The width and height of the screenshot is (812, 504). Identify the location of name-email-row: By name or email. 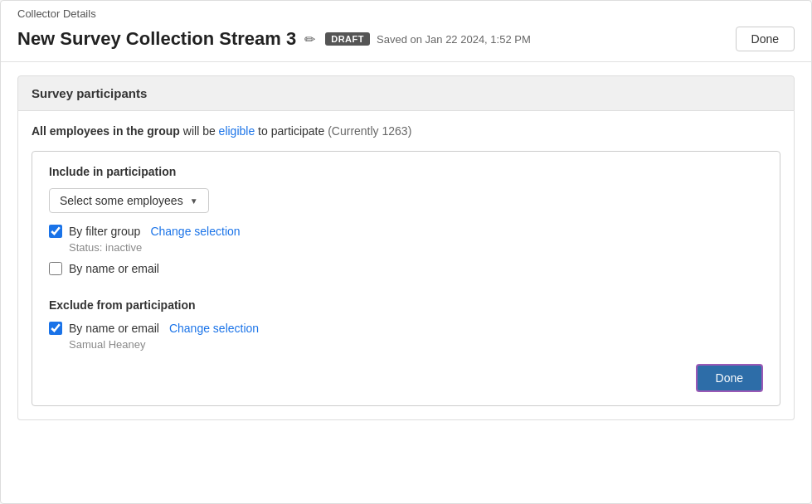
(406, 269).